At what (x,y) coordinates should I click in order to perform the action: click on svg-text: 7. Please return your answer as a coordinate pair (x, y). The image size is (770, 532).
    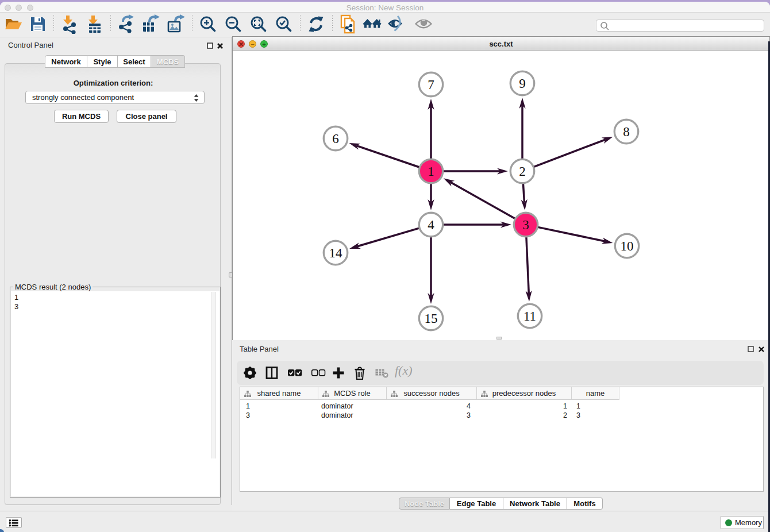
    Looking at the image, I should click on (431, 85).